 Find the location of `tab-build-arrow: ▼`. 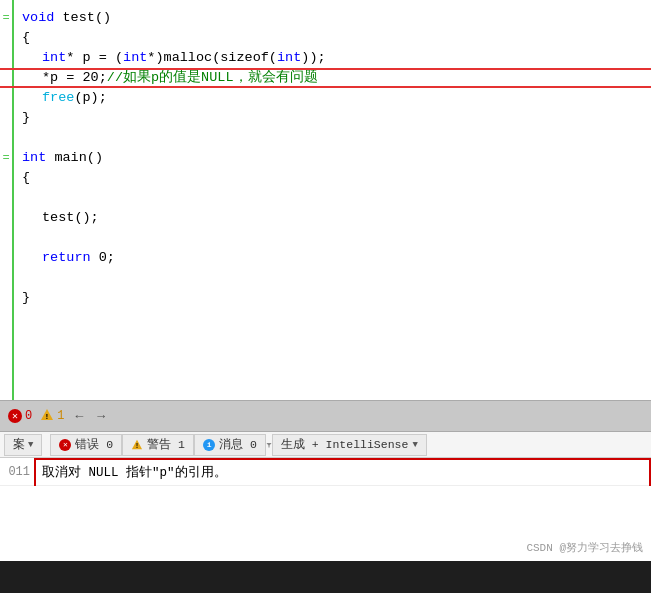

tab-build-arrow: ▼ is located at coordinates (414, 445).